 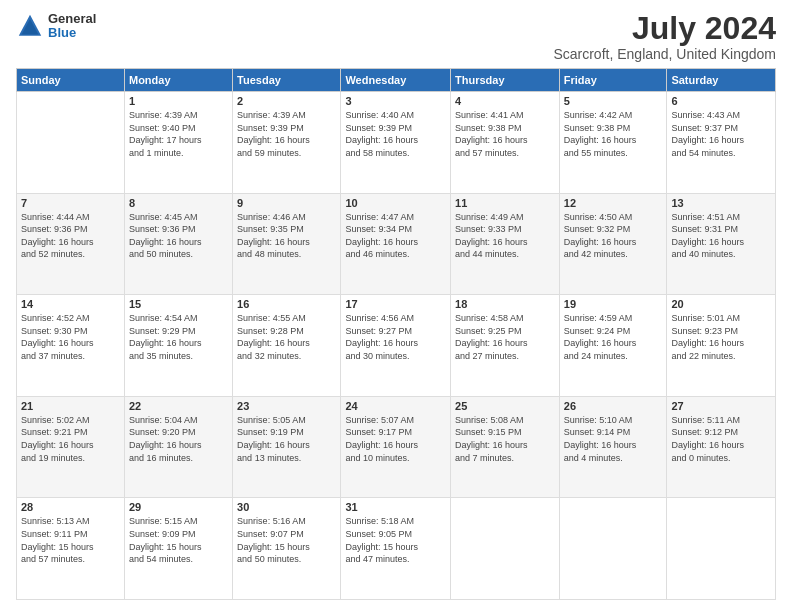 What do you see at coordinates (396, 143) in the screenshot?
I see `calendar-cell: 3Sunrise: 4:40 AM Sunset: 9:39 PM Daylig…` at bounding box center [396, 143].